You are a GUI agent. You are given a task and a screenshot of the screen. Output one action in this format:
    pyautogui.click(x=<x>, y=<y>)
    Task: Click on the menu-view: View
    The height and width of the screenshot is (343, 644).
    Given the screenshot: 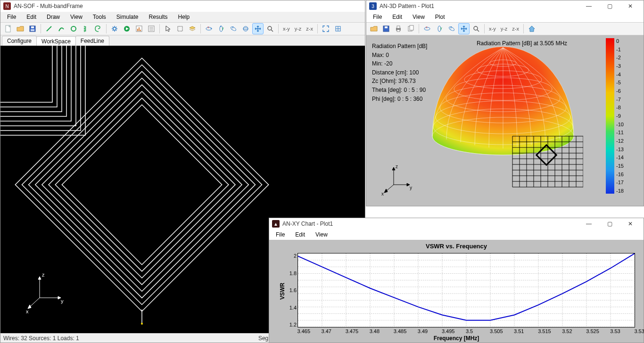 What is the action you would take?
    pyautogui.click(x=76, y=17)
    